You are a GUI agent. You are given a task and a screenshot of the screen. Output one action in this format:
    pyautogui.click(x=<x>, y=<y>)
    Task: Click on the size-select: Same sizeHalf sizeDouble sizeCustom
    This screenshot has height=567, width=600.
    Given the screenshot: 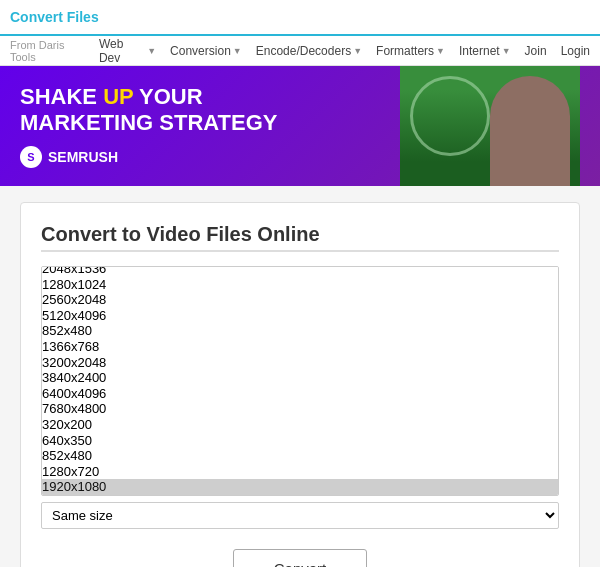 What is the action you would take?
    pyautogui.click(x=300, y=516)
    